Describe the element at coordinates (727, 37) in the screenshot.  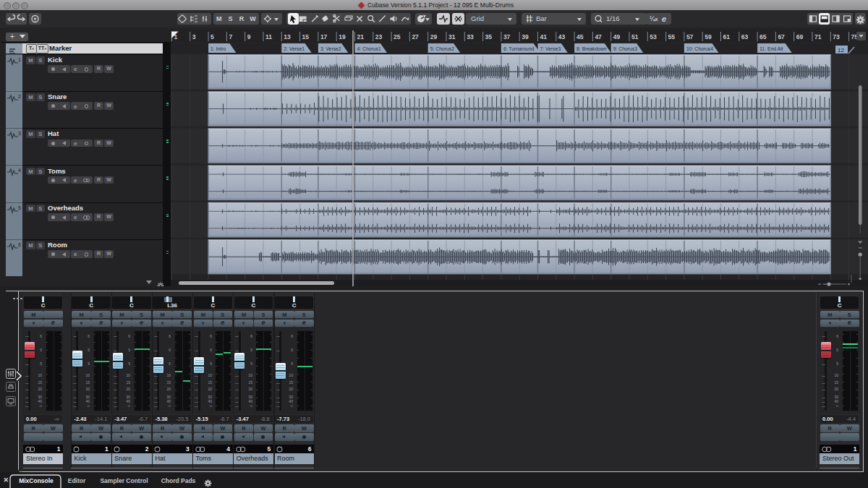
I see `svg-text: 61` at that location.